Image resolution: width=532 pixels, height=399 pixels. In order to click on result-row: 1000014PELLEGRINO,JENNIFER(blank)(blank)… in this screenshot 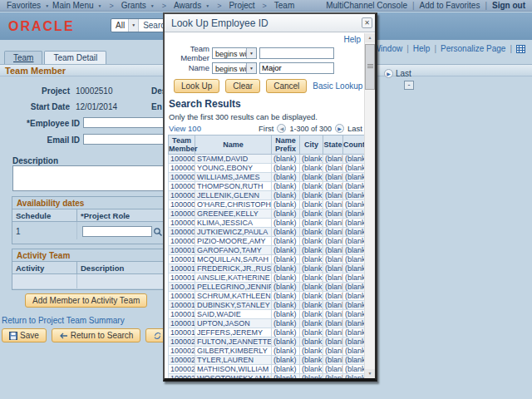, I will do `click(267, 288)`.